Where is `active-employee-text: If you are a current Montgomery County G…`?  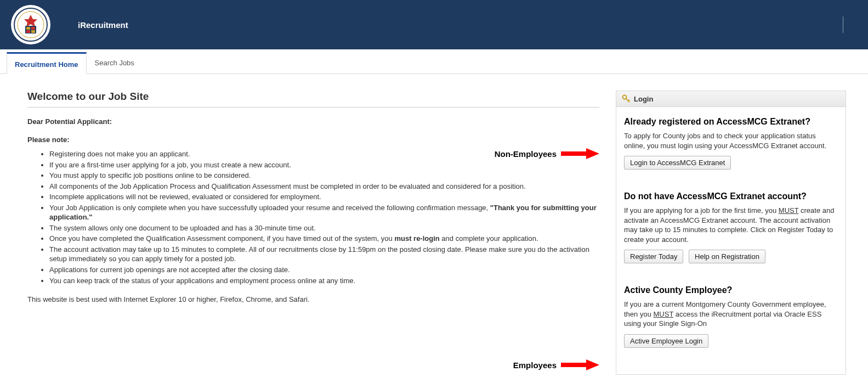 active-employee-text: If you are a current Montgomery County G… is located at coordinates (731, 314).